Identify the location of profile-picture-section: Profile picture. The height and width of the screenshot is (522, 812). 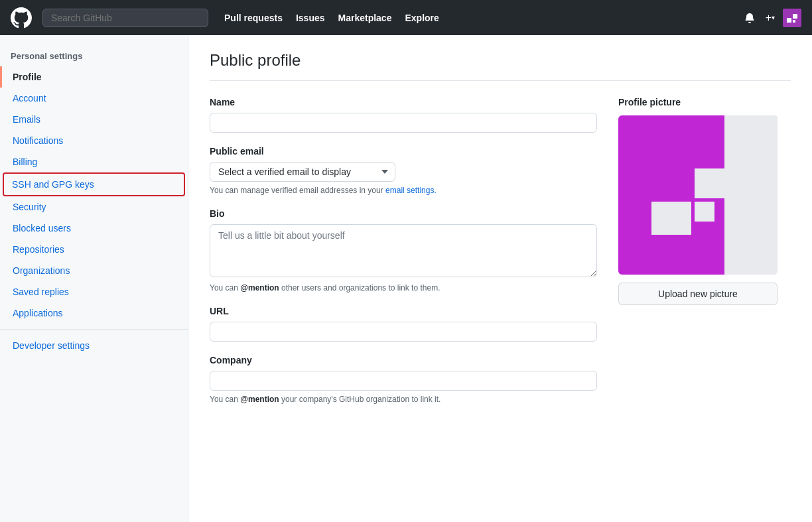
(705, 257).